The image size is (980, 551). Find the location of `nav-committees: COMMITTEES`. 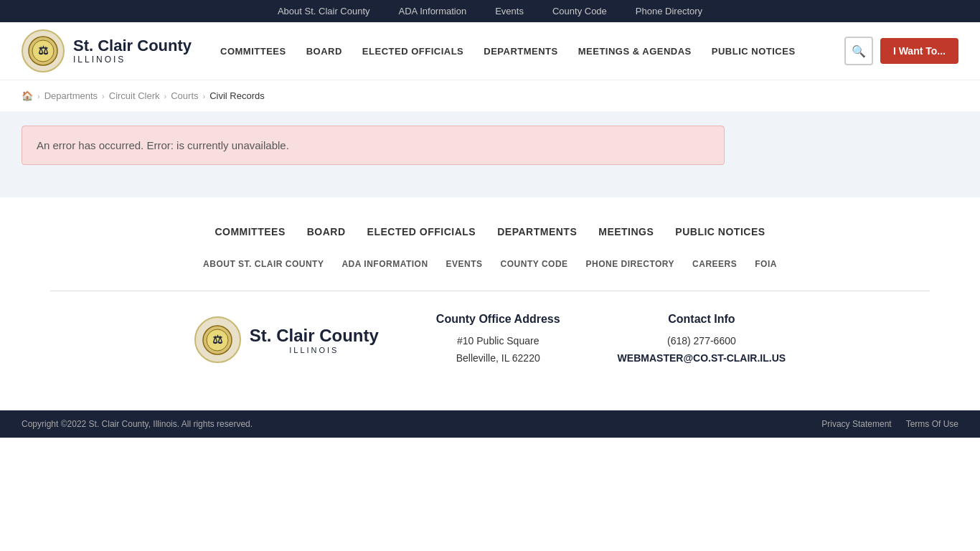

nav-committees: COMMITTEES is located at coordinates (253, 52).